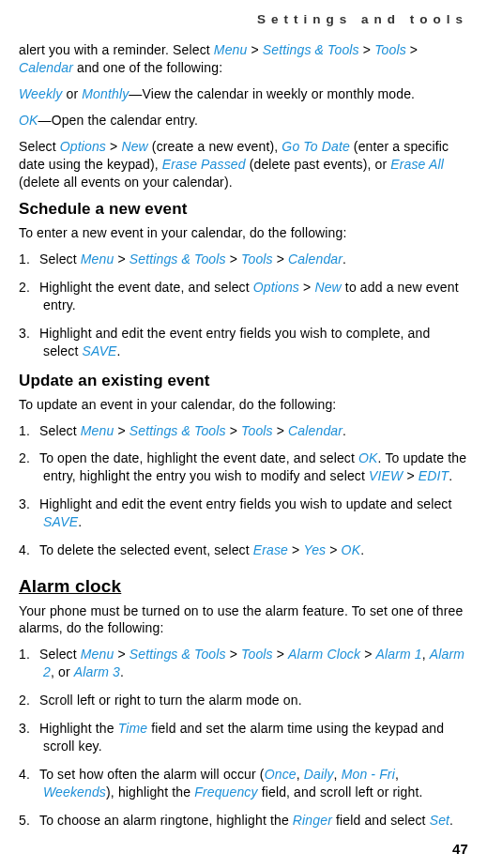 Image resolution: width=487 pixels, height=868 pixels. Describe the element at coordinates (116, 50) in the screenshot. I see `text: alert you with a reminder. Select` at that location.